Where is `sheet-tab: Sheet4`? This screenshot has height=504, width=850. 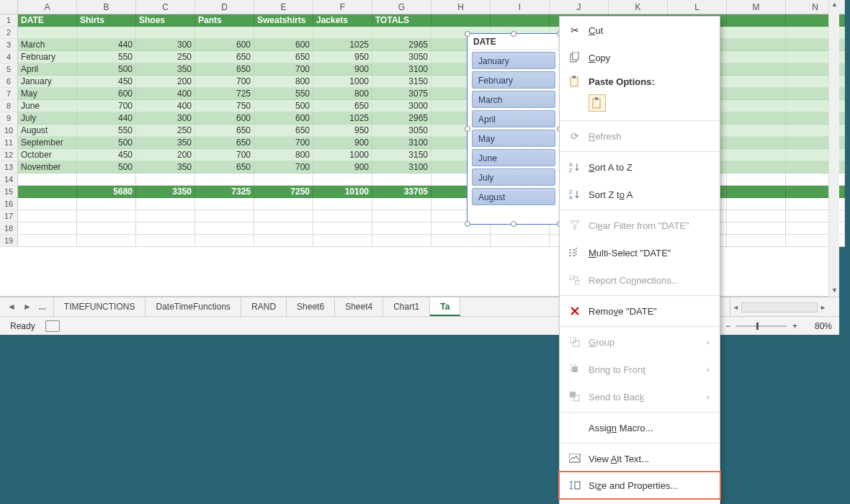 sheet-tab: Sheet4 is located at coordinates (359, 307).